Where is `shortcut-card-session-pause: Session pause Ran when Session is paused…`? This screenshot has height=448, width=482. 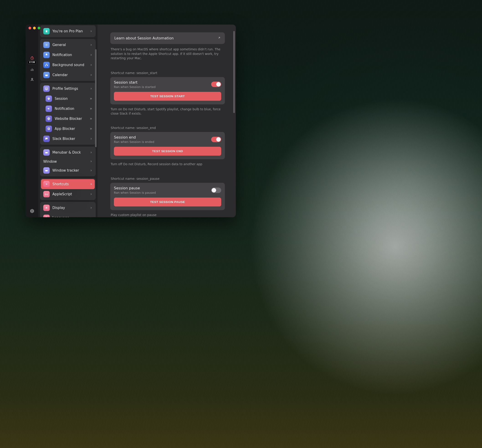
shortcut-card-session-pause: Session pause Ran when Session is paused… is located at coordinates (168, 196).